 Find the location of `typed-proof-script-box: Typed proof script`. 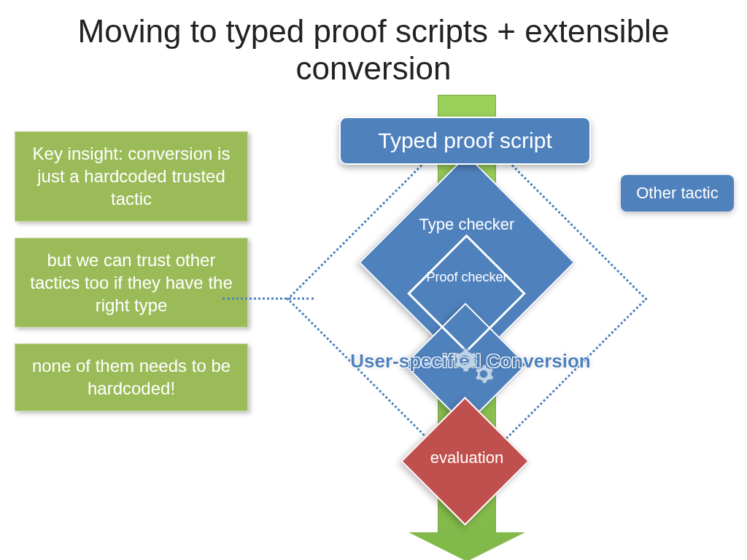

typed-proof-script-box: Typed proof script is located at coordinates (465, 141).